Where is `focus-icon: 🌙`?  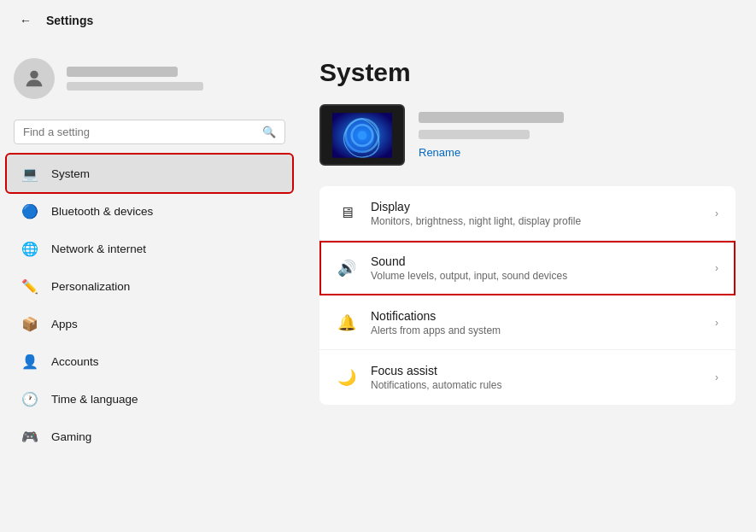
focus-icon: 🌙 is located at coordinates (347, 377).